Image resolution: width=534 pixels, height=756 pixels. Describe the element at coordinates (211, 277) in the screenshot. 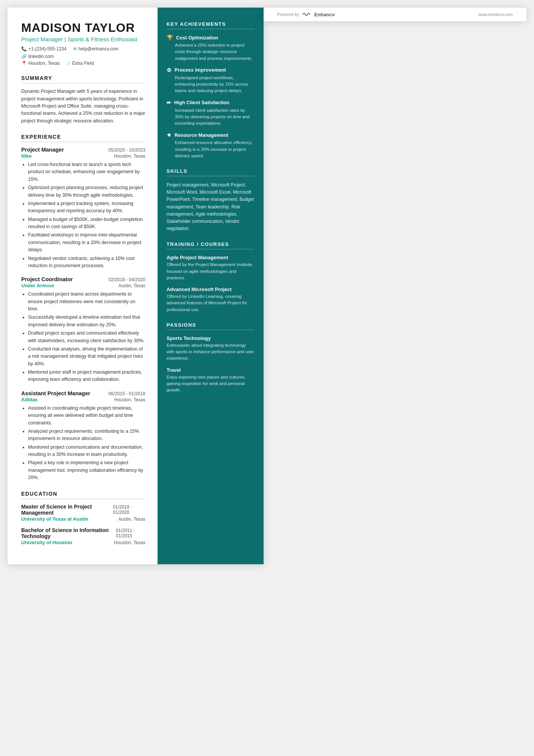

I see `training-section: TRAINING / COURSES Agile Project Managem…` at that location.